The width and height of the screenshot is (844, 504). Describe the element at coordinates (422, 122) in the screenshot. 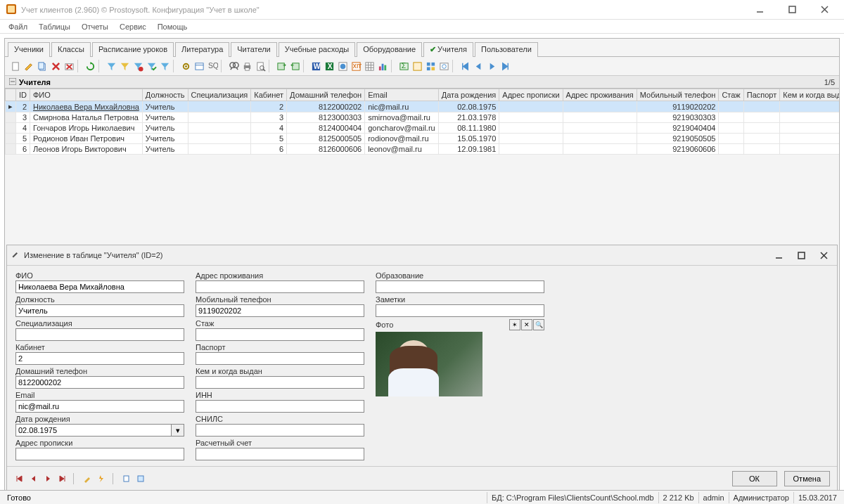

I see `data-grid: IDФИОДолжностьСпециализацияКабинетДомашн…` at that location.